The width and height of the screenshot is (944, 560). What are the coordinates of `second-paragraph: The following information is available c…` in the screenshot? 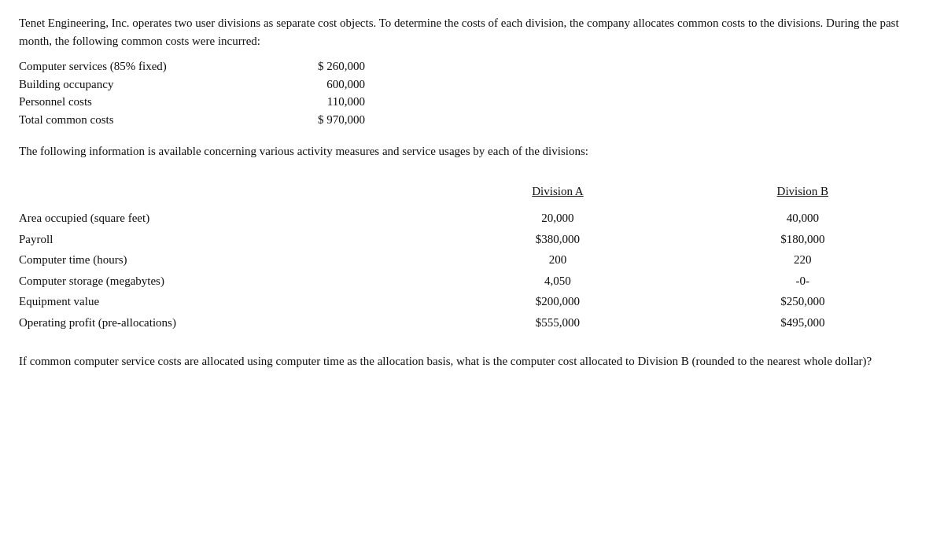 It's located at (472, 151).